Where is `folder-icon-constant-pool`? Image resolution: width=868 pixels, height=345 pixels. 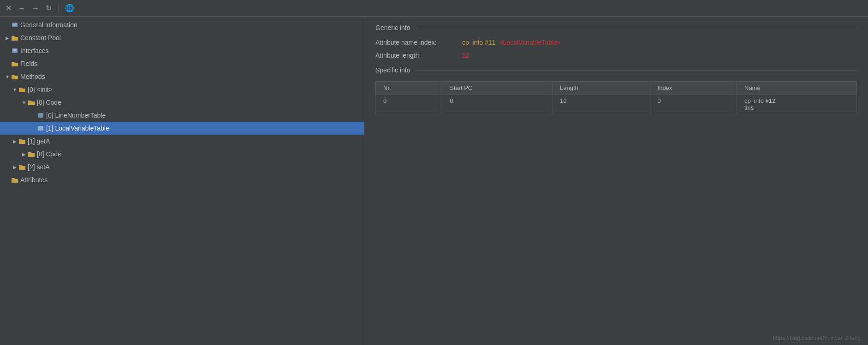 folder-icon-constant-pool is located at coordinates (15, 38).